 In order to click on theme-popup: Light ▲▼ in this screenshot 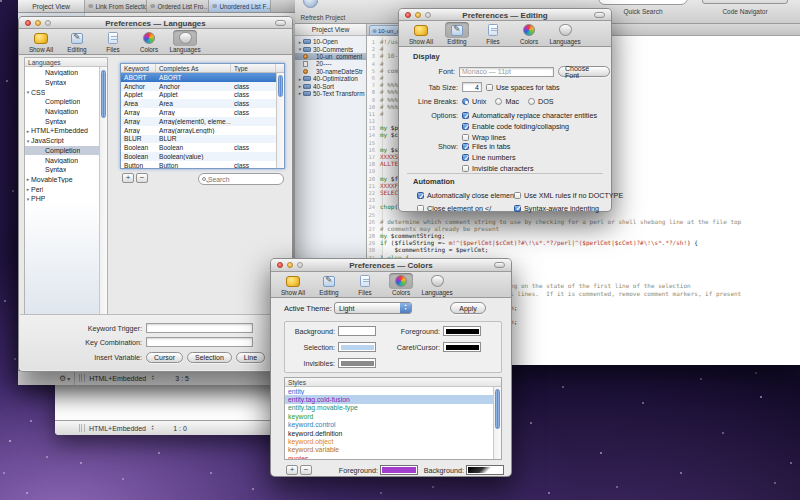, I will do `click(373, 308)`.